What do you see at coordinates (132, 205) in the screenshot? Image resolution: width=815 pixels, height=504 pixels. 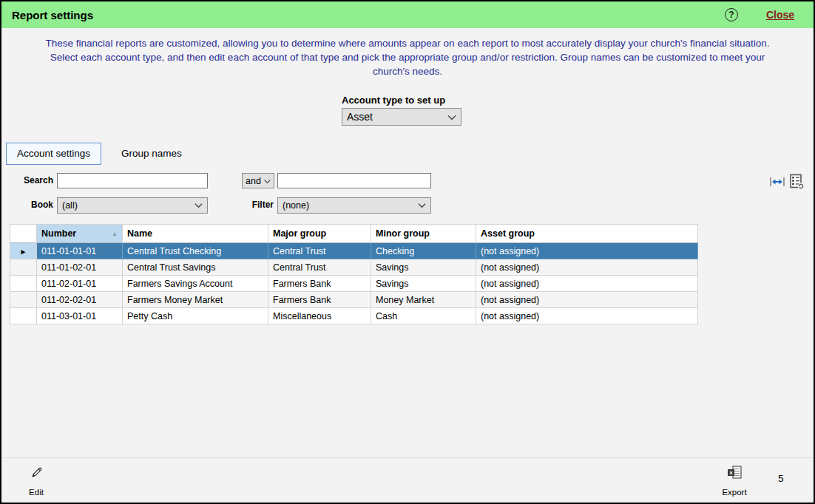 I see `book-dropdown: (all)` at bounding box center [132, 205].